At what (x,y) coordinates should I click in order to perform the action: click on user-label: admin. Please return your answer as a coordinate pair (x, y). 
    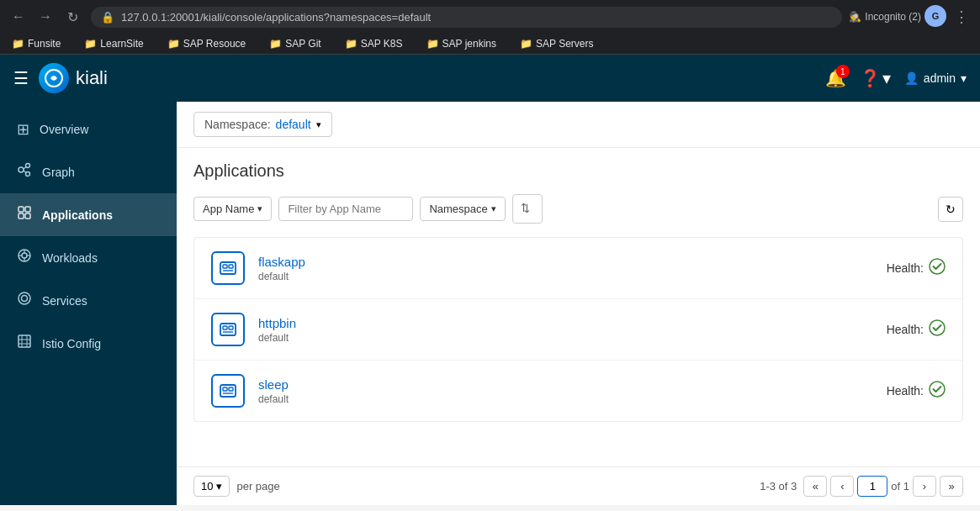
    Looking at the image, I should click on (940, 78).